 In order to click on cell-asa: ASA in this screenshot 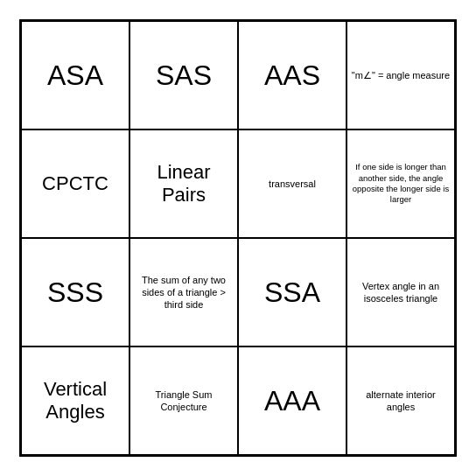, I will do `click(75, 75)`.